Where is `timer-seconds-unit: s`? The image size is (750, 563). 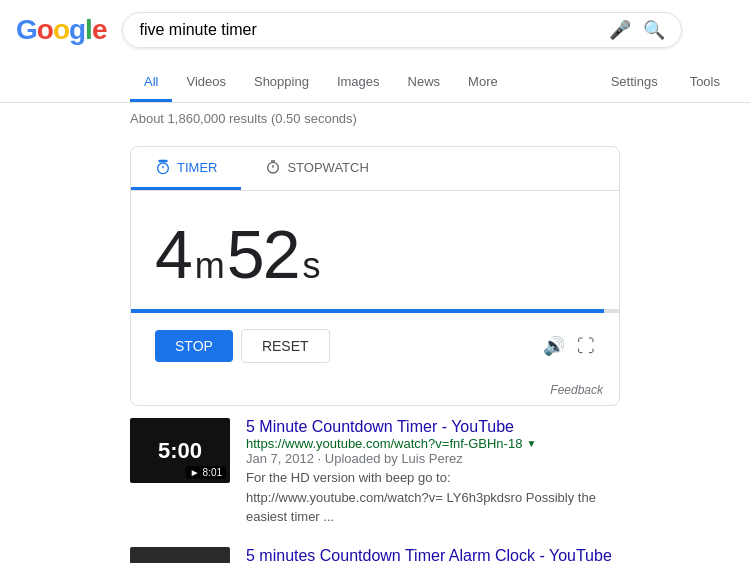
timer-seconds-unit: s is located at coordinates (310, 266).